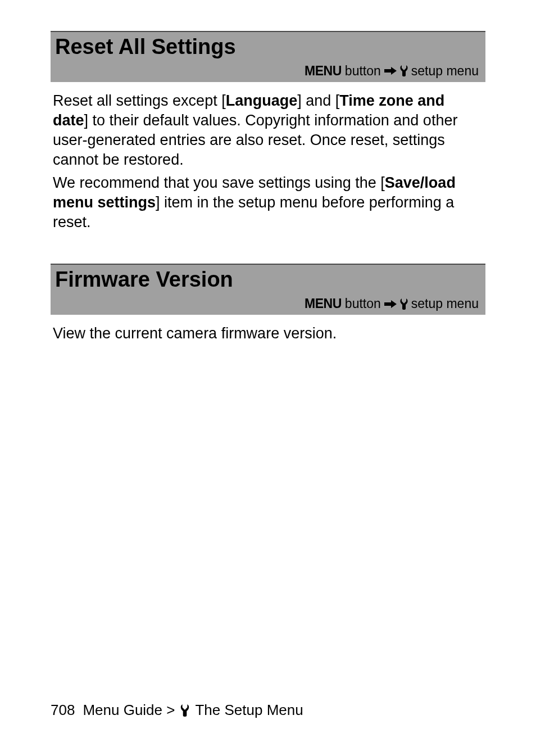 Image resolution: width=536 pixels, height=756 pixels. Describe the element at coordinates (268, 47) in the screenshot. I see `section-title: Reset All Settings` at that location.